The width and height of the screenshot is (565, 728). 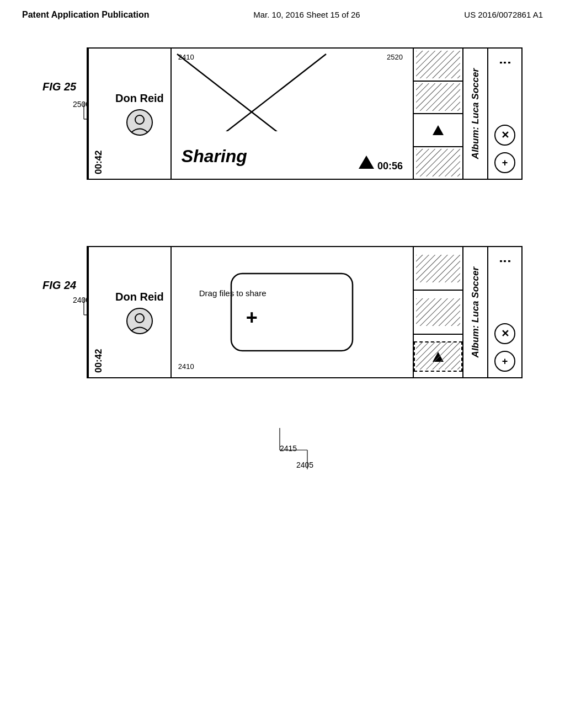 What do you see at coordinates (505, 114) in the screenshot?
I see `actions-col: ⋮ ✕ +` at bounding box center [505, 114].